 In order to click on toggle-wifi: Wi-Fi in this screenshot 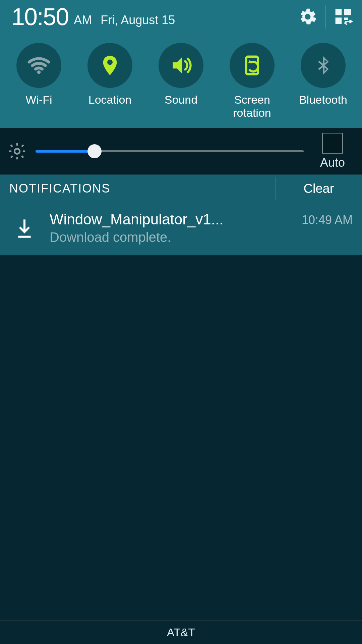, I will do `click(39, 82)`.